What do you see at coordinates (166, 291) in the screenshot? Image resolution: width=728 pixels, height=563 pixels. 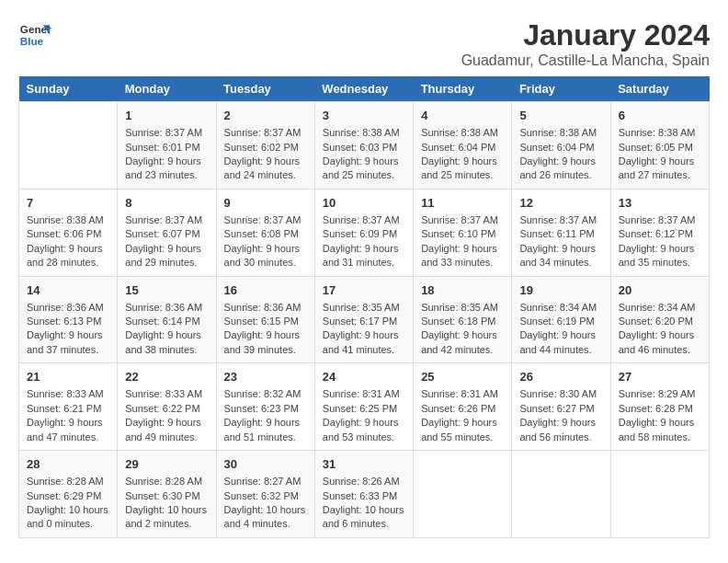 I see `day-number: 15` at bounding box center [166, 291].